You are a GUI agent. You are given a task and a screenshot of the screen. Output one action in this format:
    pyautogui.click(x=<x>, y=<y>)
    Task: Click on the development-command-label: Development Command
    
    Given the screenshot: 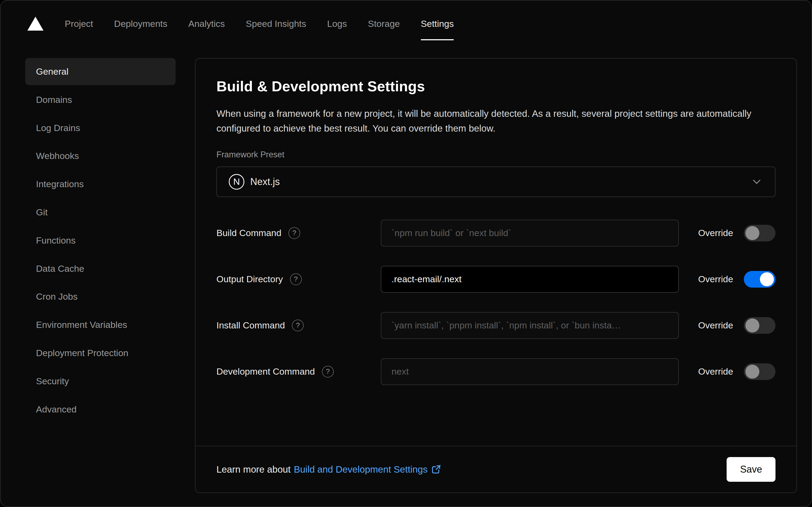 What is the action you would take?
    pyautogui.click(x=266, y=372)
    